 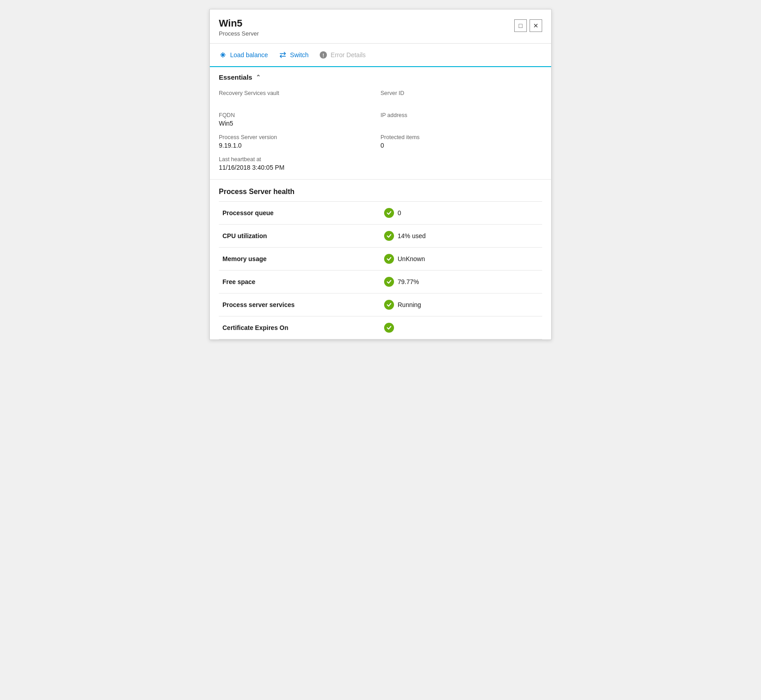 What do you see at coordinates (300, 213) in the screenshot?
I see `health-row-label: Processor queue` at bounding box center [300, 213].